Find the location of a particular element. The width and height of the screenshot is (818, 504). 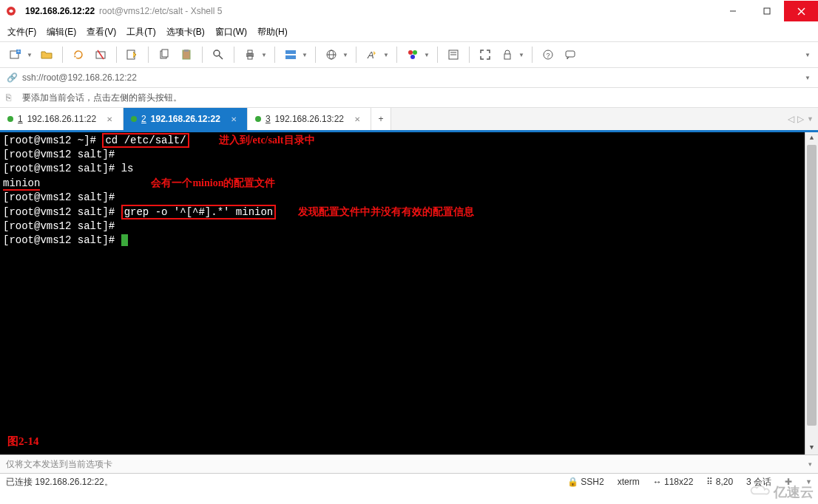

annotation-text: 会有一个minion的配置文件 is located at coordinates (213, 183).